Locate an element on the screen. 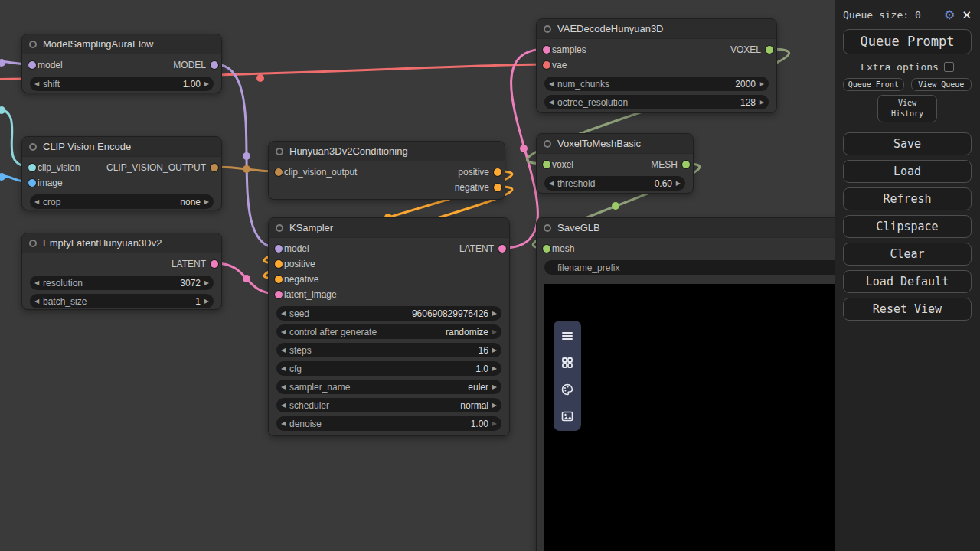 Image resolution: width=980 pixels, height=551 pixels. node-title-bar: CLIP Vision Encode is located at coordinates (122, 147).